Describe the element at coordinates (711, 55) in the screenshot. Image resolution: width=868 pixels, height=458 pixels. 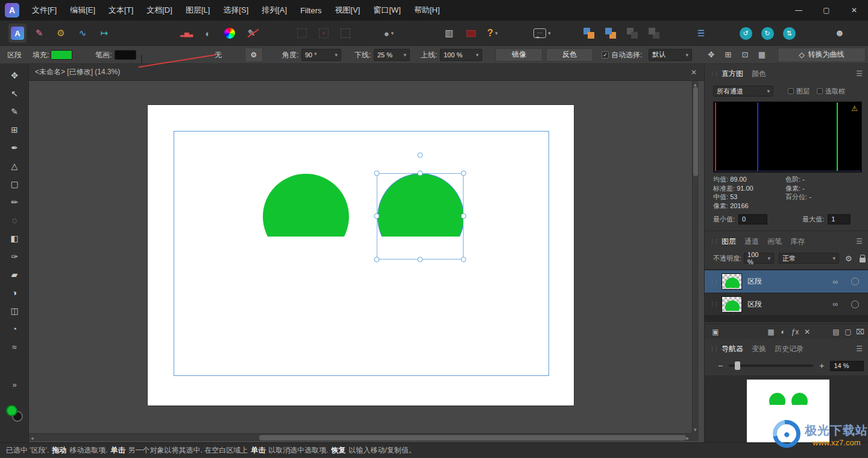
I see `transform-origin-button: ✥` at that location.